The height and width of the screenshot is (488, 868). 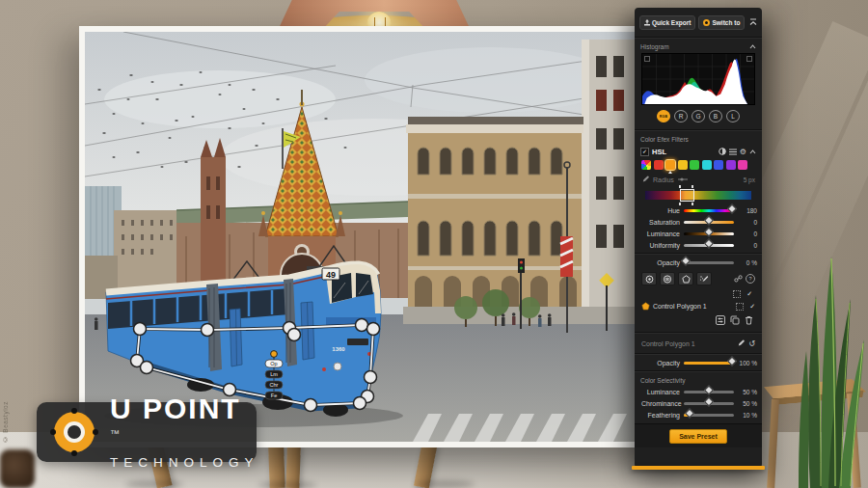 What do you see at coordinates (649, 279) in the screenshot?
I see `control-point-tool` at bounding box center [649, 279].